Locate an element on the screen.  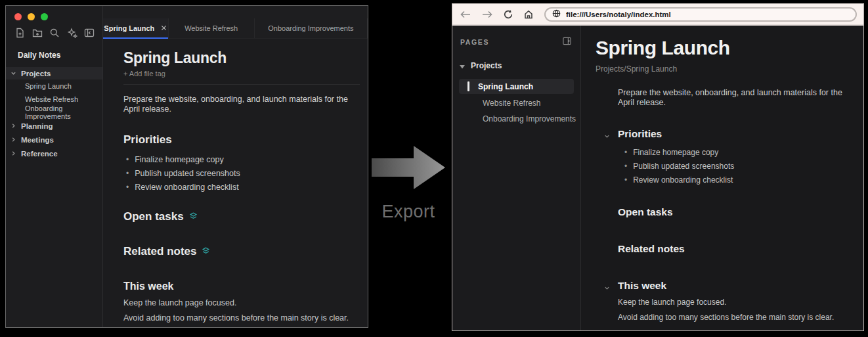
page-item-website-refresh: Website Refresh is located at coordinates (516, 103).